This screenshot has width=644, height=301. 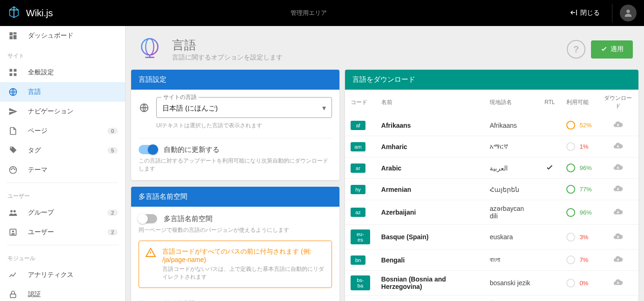 What do you see at coordinates (51, 36) in the screenshot?
I see `sidebar-item-label: ダッシュボード` at bounding box center [51, 36].